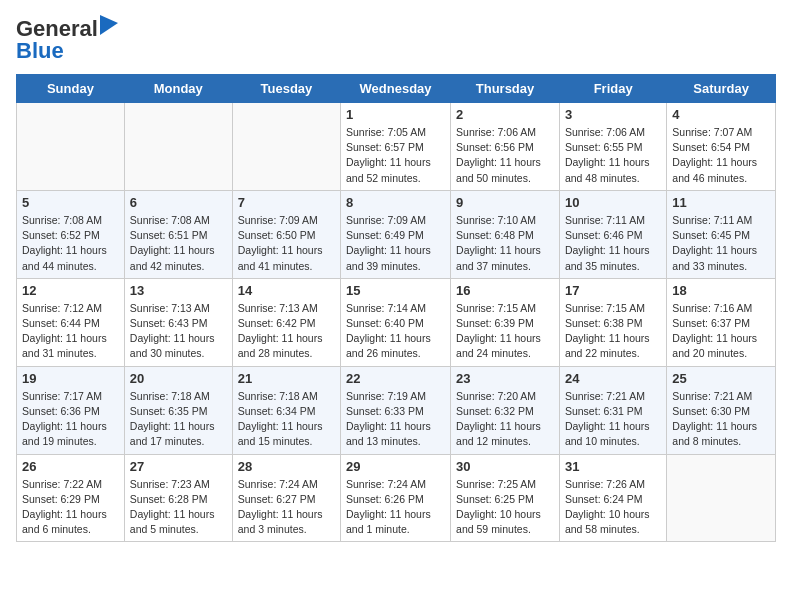  I want to click on calendar-cell: 16Sunrise: 7:15 AMSunset: 6:39 PMDayligh…, so click(506, 322).